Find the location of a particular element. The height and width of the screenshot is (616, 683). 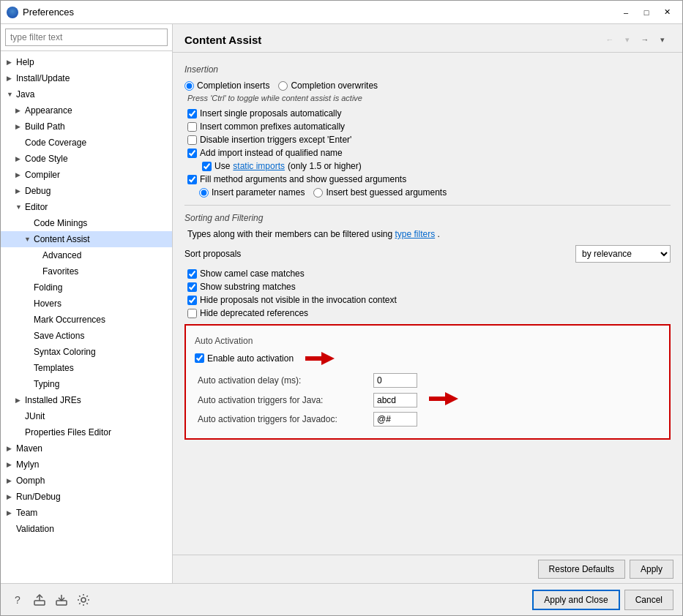

sidebar-item-advanced: Advanced is located at coordinates (86, 255).